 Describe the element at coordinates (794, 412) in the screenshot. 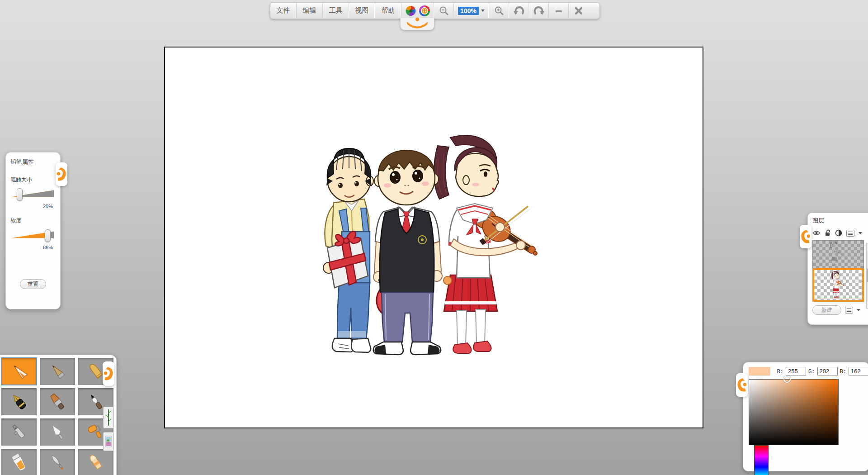

I see `saturation-value-picker` at that location.